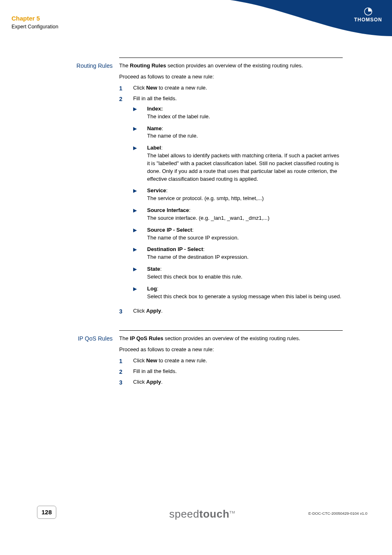 This screenshot has height=555, width=392. What do you see at coordinates (368, 16) in the screenshot?
I see `brand-logo: THOMSON` at bounding box center [368, 16].